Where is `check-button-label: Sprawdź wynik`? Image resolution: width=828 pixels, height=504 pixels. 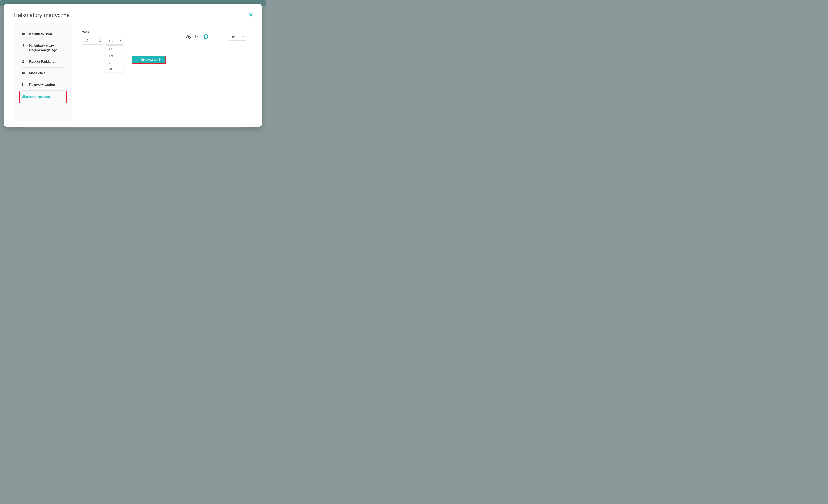
check-button-label: Sprawdź wynik is located at coordinates (151, 60).